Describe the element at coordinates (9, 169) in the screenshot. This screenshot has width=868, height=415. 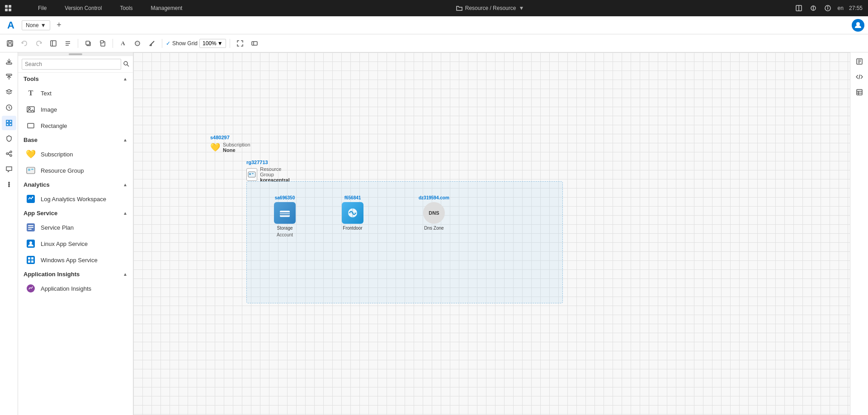
I see `chat-icon-btn` at that location.